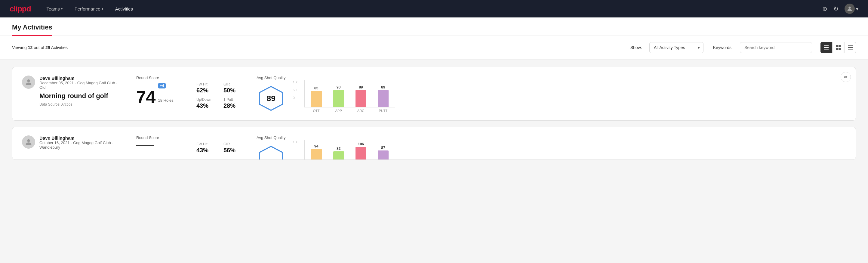 The width and height of the screenshot is (868, 263). I want to click on chart-container: 100 50 0 85OTT90APP89ARG89PUTT, so click(344, 94).